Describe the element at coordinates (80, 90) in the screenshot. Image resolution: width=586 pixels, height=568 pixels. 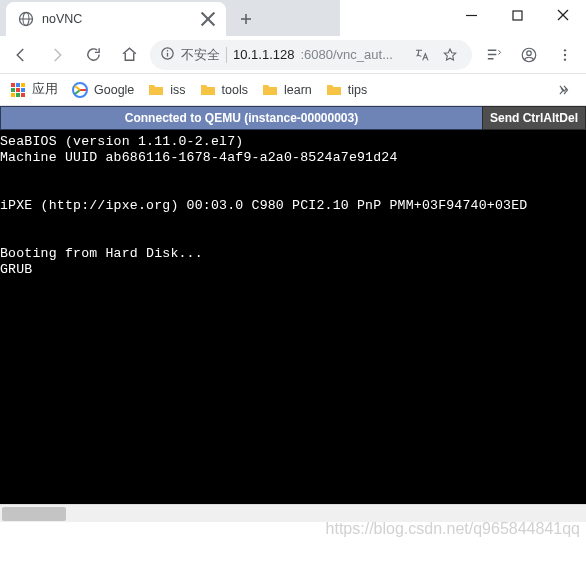
I see `google-icon` at that location.